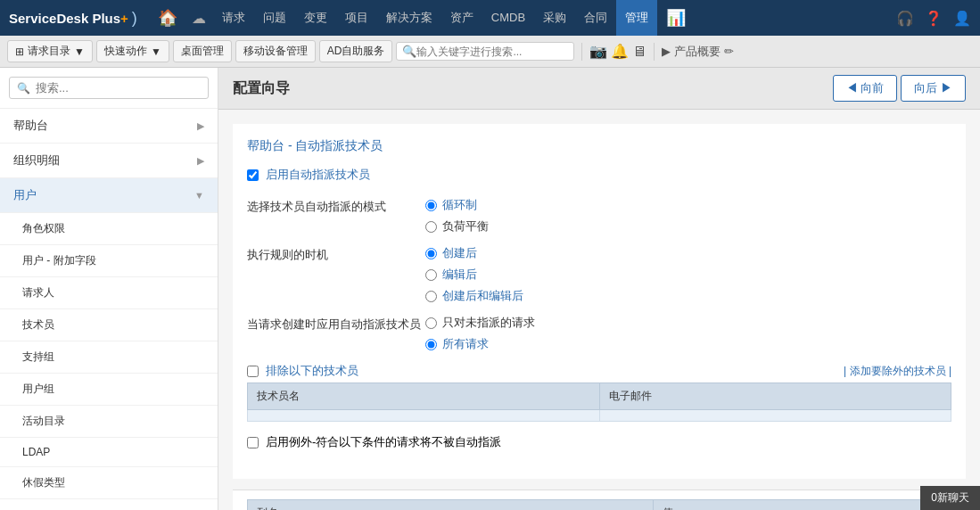  What do you see at coordinates (23, 88) in the screenshot?
I see `sidebar-search-icon: 🔍` at bounding box center [23, 88].